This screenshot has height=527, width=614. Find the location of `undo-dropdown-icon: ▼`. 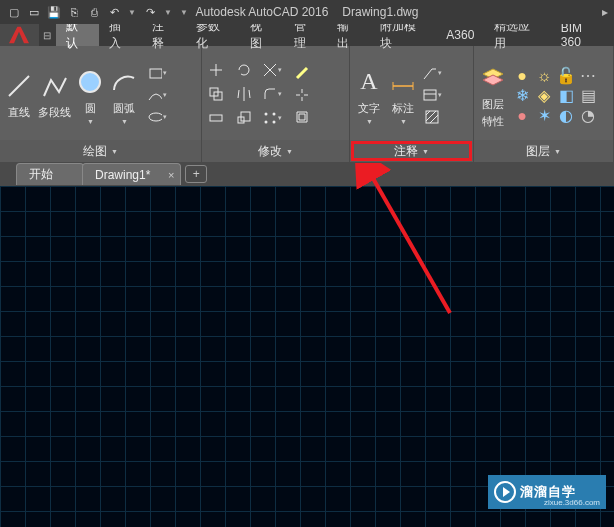

undo-dropdown-icon: ▼ is located at coordinates (132, 12).